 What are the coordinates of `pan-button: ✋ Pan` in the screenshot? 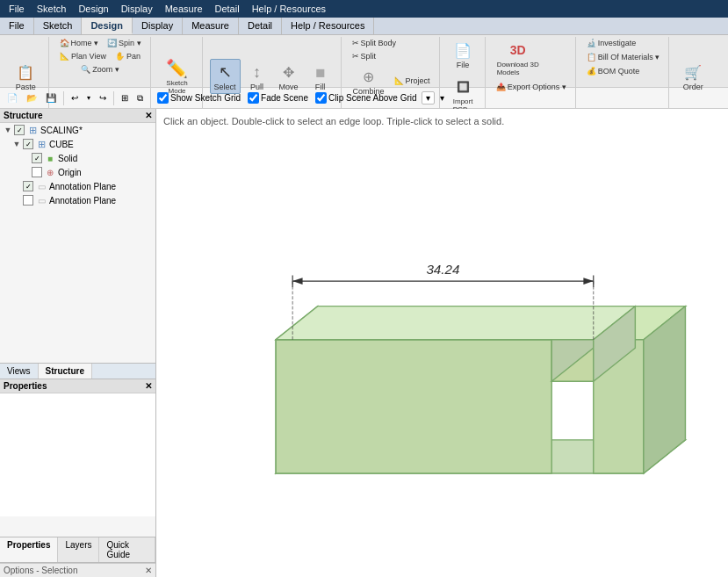 It's located at (128, 56).